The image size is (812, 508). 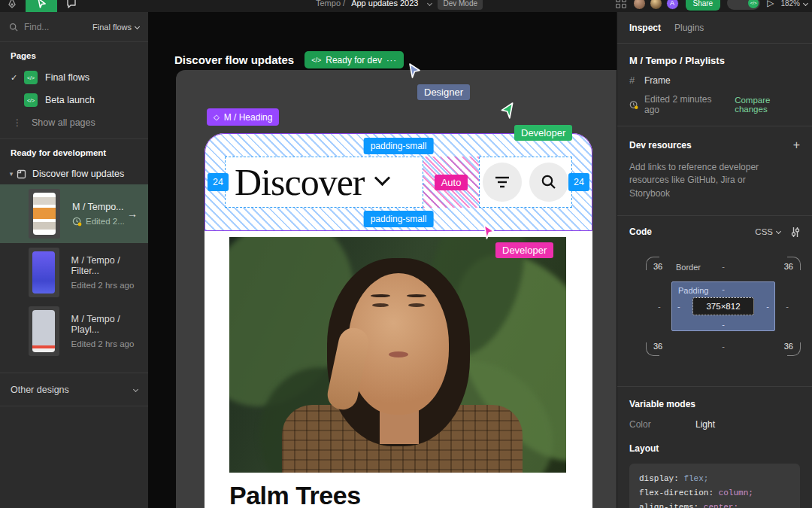 What do you see at coordinates (36, 27) in the screenshot?
I see `search-input: Find...` at bounding box center [36, 27].